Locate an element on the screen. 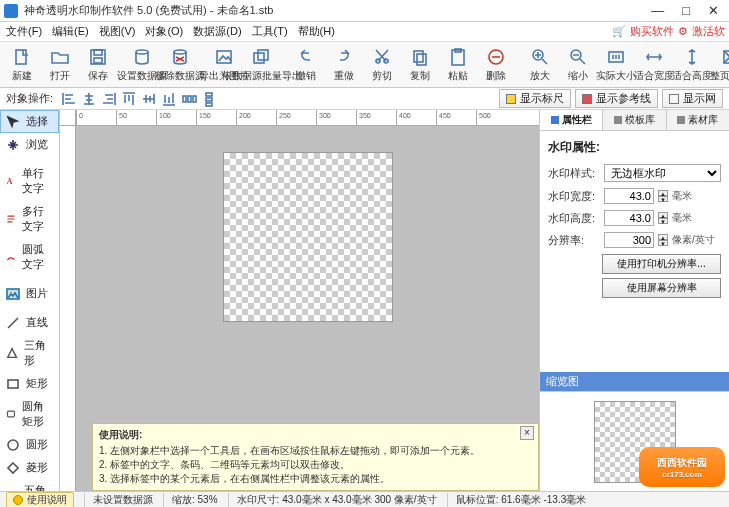 The width and height of the screenshot is (729, 507). tool-triangle: 三角形 is located at coordinates (30, 353).